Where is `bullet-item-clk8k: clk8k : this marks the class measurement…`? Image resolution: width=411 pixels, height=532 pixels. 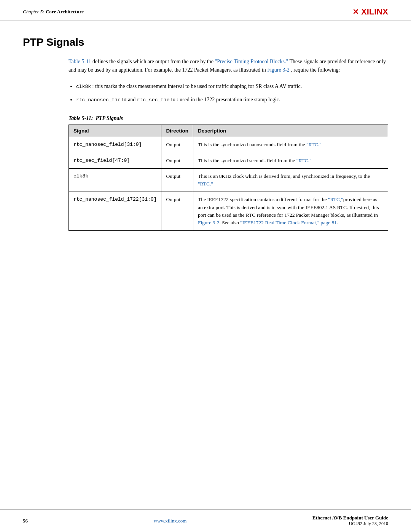 bullet-item-clk8k: clk8k : this marks the class measurement… is located at coordinates (232, 87).